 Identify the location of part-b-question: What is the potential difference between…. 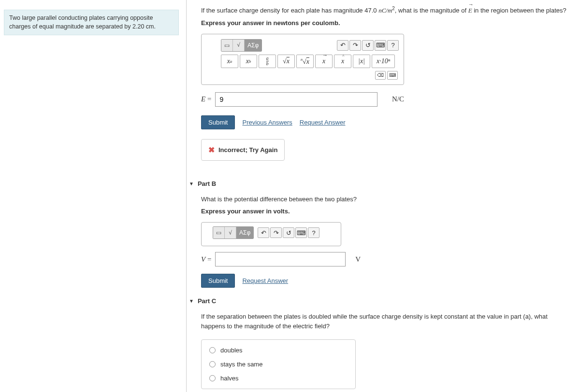
(387, 199).